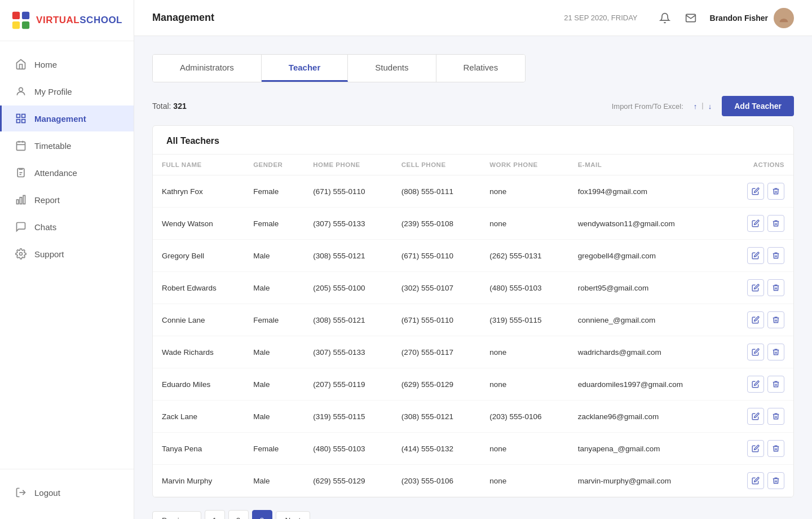  What do you see at coordinates (21, 227) in the screenshot?
I see `message-icon` at bounding box center [21, 227].